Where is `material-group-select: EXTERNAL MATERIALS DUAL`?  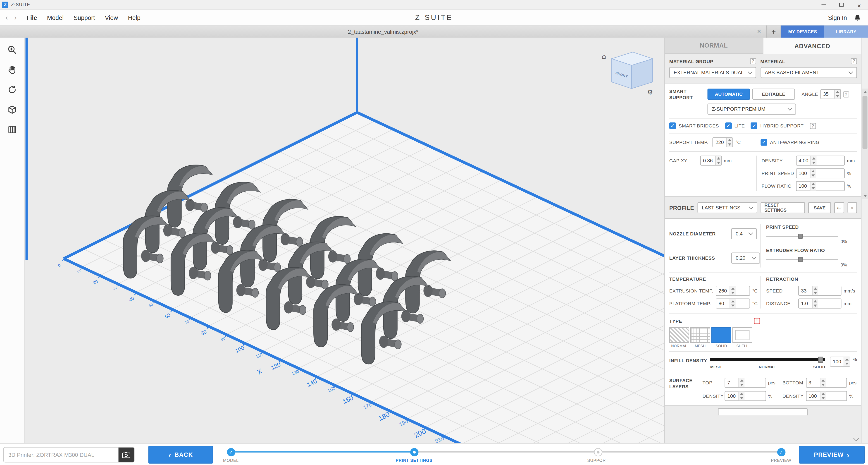 material-group-select: EXTERNAL MATERIALS DUAL is located at coordinates (713, 73).